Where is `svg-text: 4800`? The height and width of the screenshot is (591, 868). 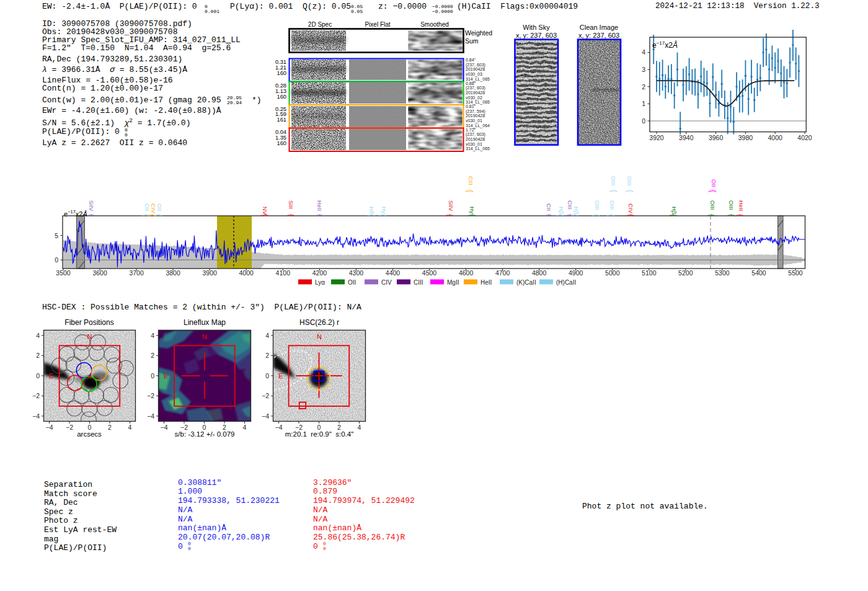 svg-text: 4800 is located at coordinates (539, 273).